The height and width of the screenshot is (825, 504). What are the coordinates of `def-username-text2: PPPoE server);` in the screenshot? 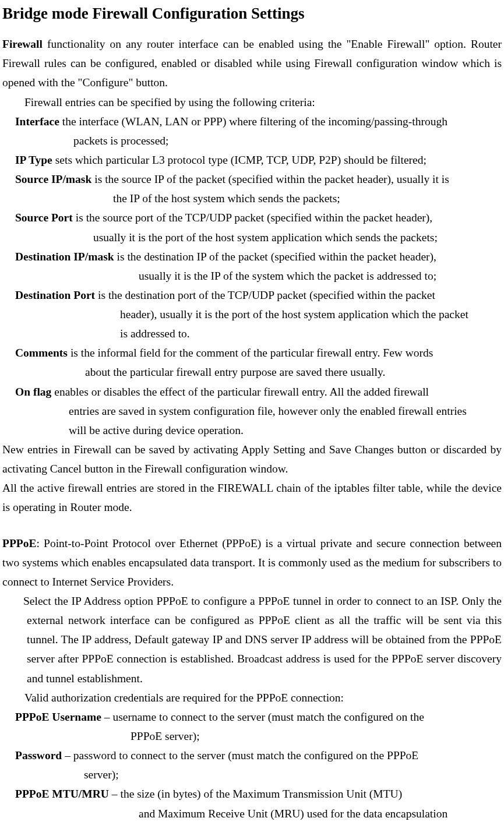 It's located at (259, 736).